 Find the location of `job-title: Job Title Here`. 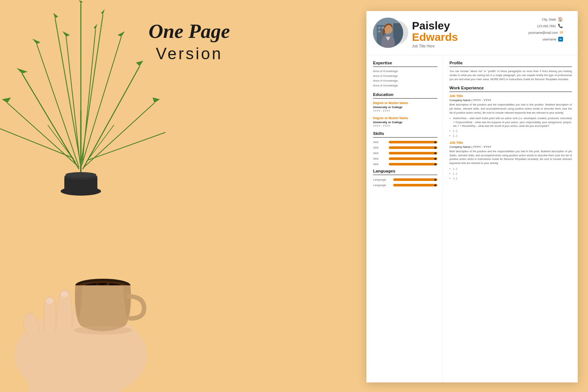

job-title: Job Title Here is located at coordinates (492, 46).